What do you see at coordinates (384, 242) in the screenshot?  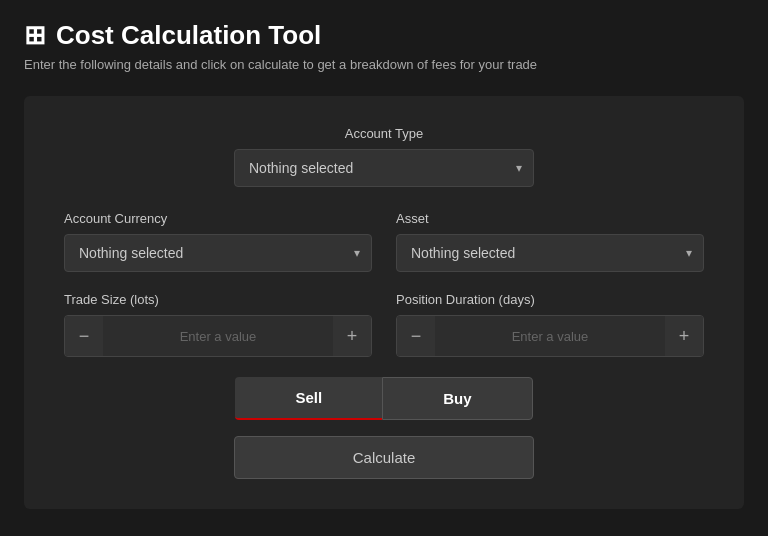 I see `currency-asset-row: Account Currency Nothing selected ▾ Asse…` at bounding box center [384, 242].